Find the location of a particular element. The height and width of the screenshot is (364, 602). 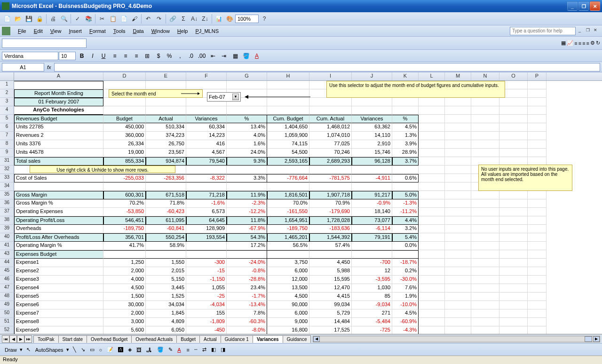

sort-desc-icon: Z↓ is located at coordinates (205, 19).